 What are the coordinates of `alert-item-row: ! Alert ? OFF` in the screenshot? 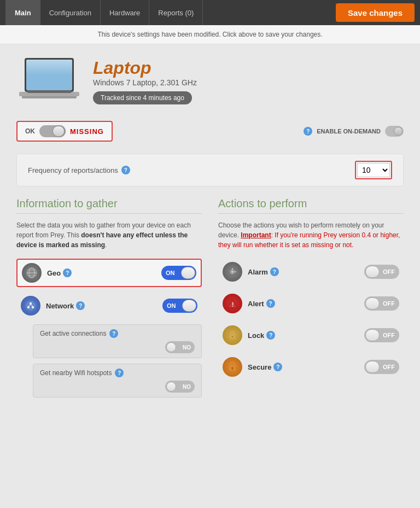 It's located at (311, 303).